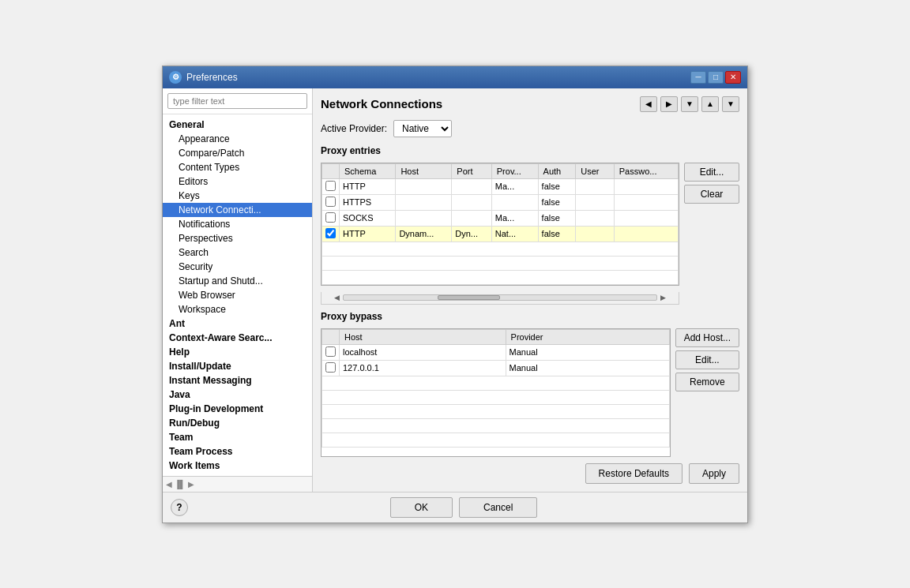 The height and width of the screenshot is (588, 910). Describe the element at coordinates (708, 338) in the screenshot. I see `bypass-add-host-button: Add Host...` at that location.